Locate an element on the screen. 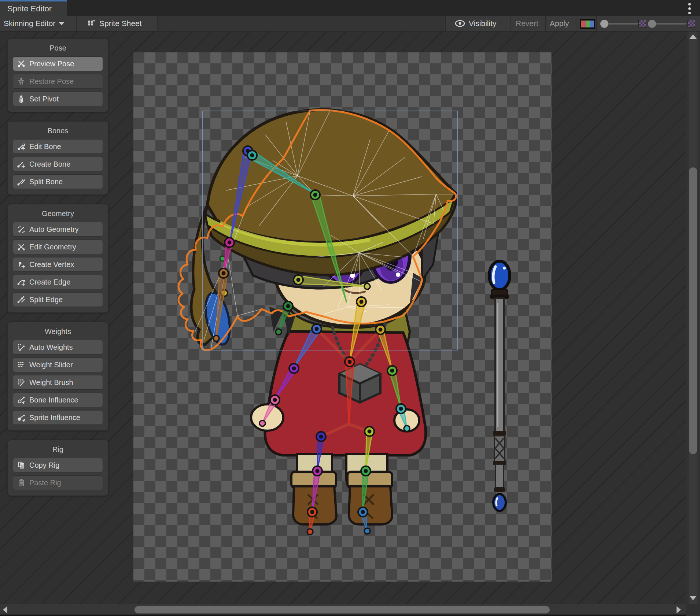 The height and width of the screenshot is (616, 700). mesh-opacity-checker-icon is located at coordinates (691, 23).